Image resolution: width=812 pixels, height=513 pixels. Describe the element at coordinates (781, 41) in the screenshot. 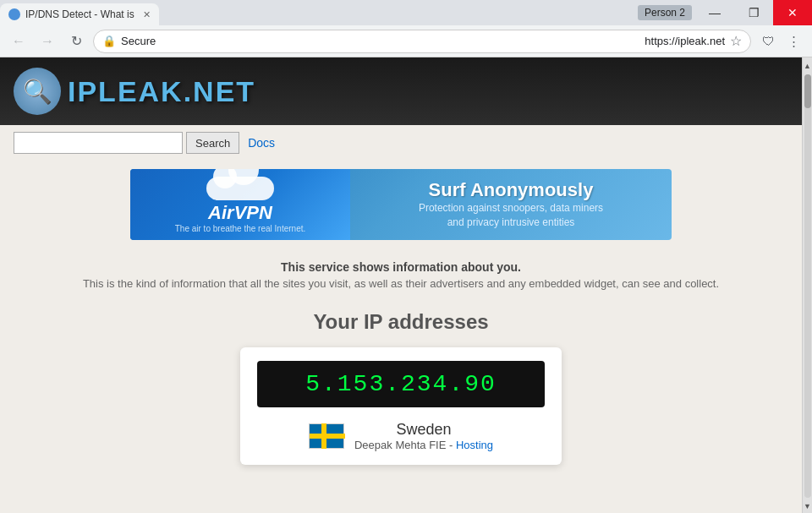

I see `toolbar-icons: 🛡 ⋮` at that location.